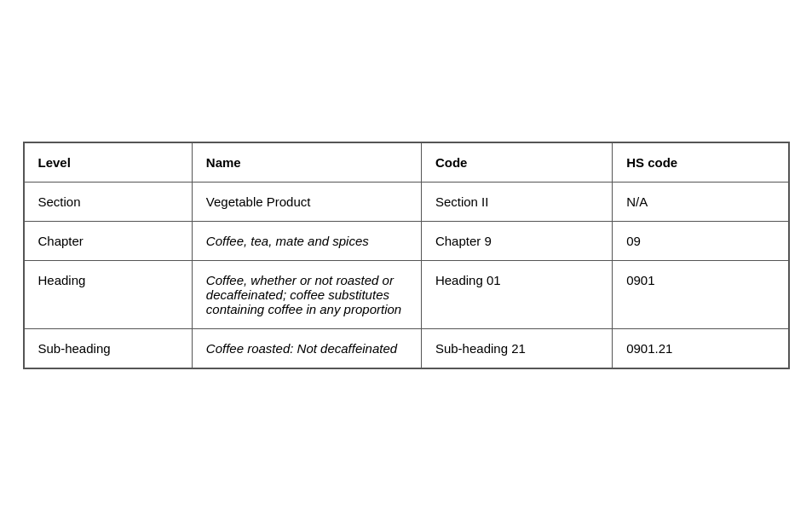  I want to click on cell-level: Heading, so click(107, 294).